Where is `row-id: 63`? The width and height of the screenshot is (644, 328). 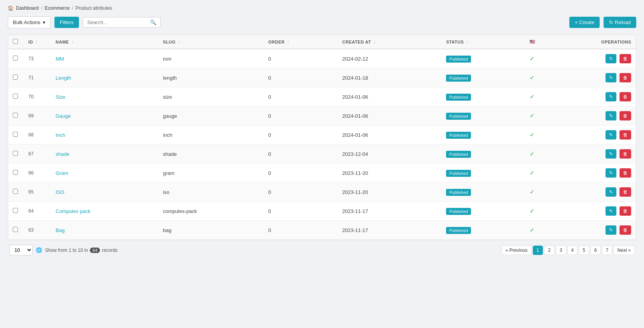 row-id: 63 is located at coordinates (37, 230).